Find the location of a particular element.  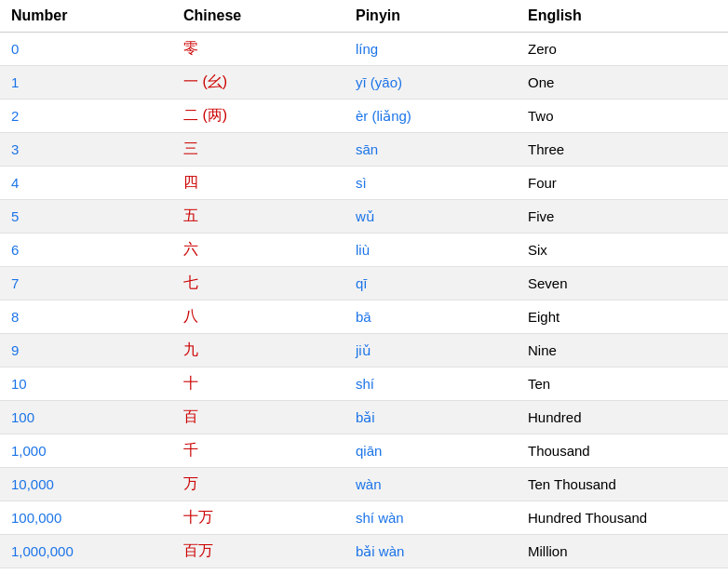

cell-number: 4 is located at coordinates (86, 183).